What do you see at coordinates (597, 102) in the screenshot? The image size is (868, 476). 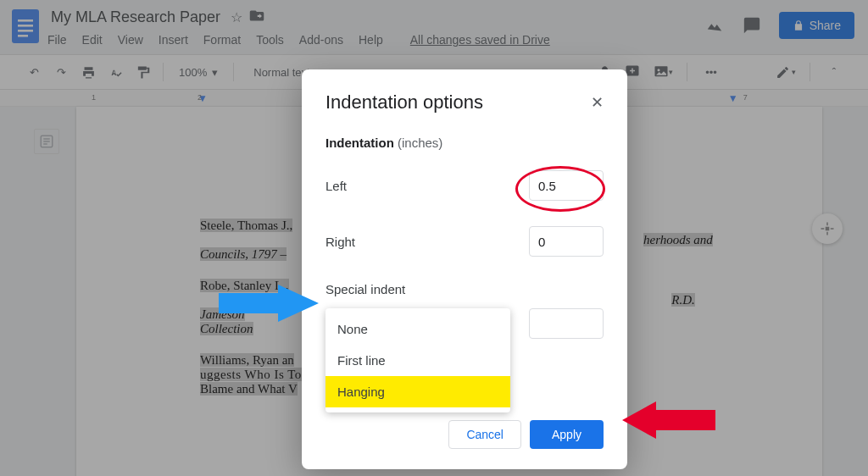 I see `close-icon: ✕` at bounding box center [597, 102].